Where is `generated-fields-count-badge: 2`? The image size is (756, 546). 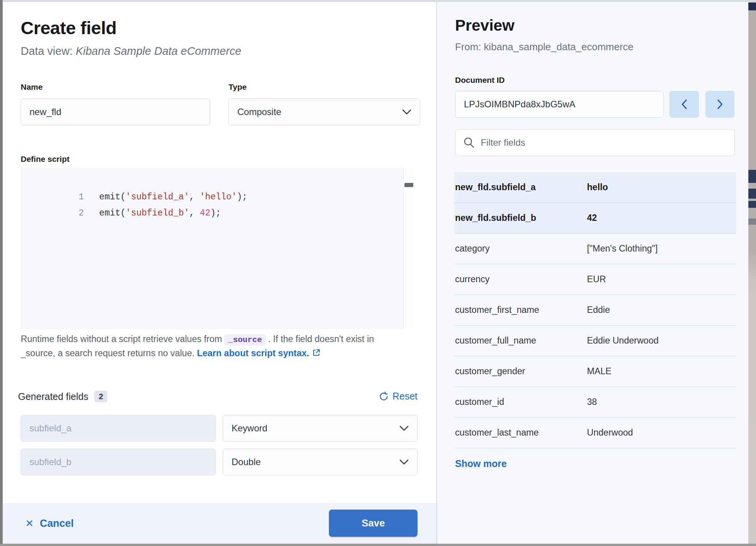 generated-fields-count-badge: 2 is located at coordinates (101, 396).